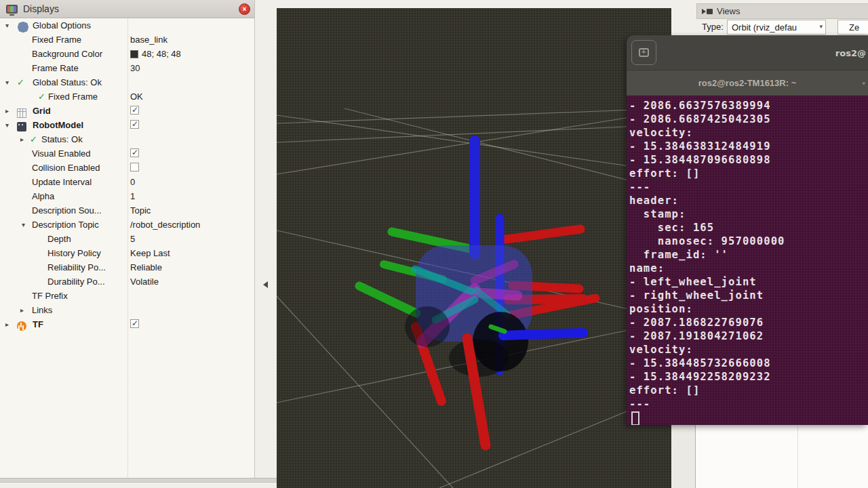 Image resolution: width=868 pixels, height=488 pixels. What do you see at coordinates (770, 27) in the screenshot?
I see `views-type-row: Type: Orbit (rviz_defau ▾ Ze` at bounding box center [770, 27].